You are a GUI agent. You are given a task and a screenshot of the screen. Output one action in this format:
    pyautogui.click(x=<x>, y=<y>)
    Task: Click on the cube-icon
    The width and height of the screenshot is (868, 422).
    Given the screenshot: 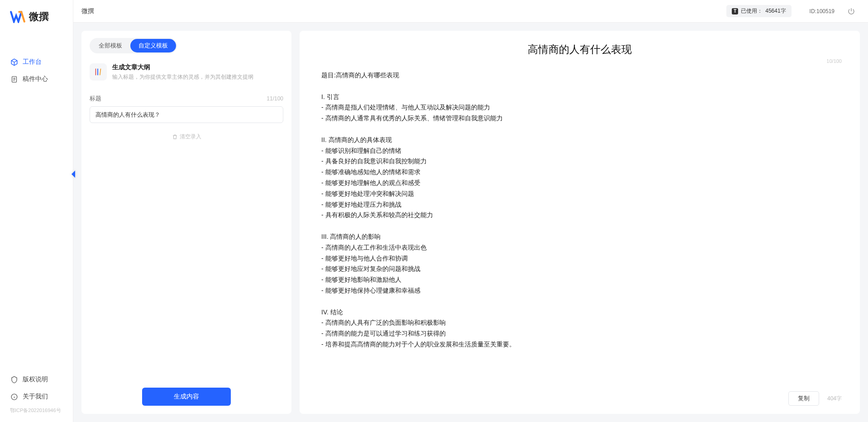 What is the action you would take?
    pyautogui.click(x=14, y=62)
    